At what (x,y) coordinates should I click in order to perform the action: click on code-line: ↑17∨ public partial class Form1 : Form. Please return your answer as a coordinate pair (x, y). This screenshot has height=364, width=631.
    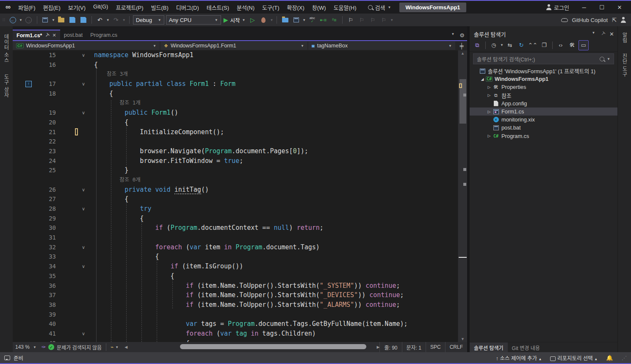
    Looking at the image, I should click on (235, 84).